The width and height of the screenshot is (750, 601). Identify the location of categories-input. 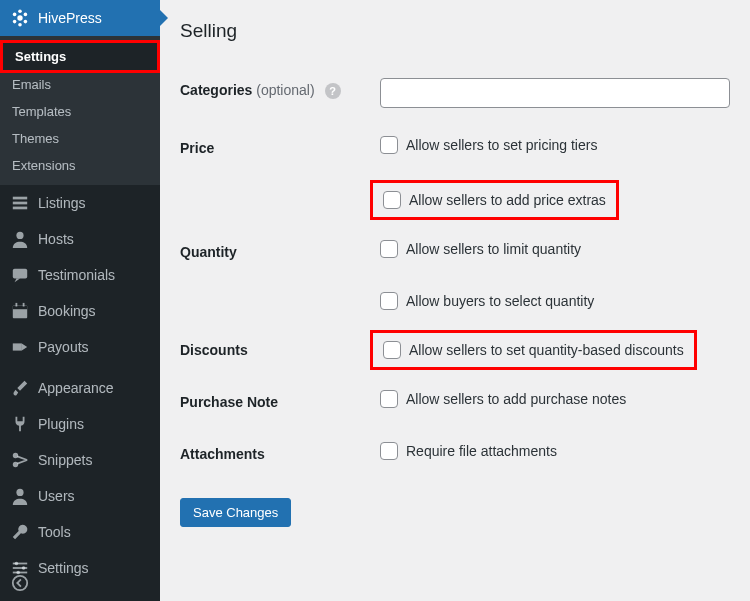
(555, 93).